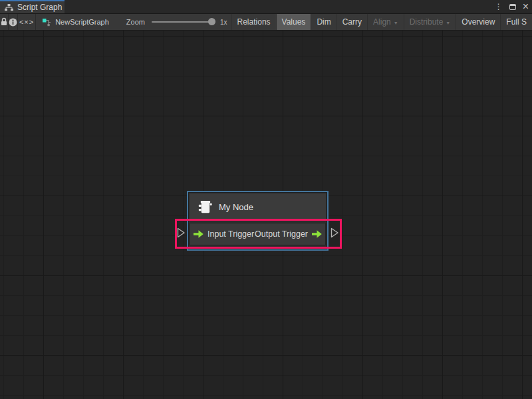 This screenshot has height=399, width=532. What do you see at coordinates (82, 22) in the screenshot?
I see `graph-name-label: NewScriptGraph` at bounding box center [82, 22].